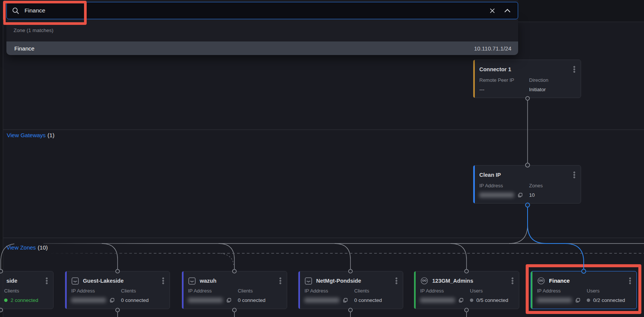 This screenshot has width=644, height=317. I want to click on view-zones-count: (10), so click(43, 247).